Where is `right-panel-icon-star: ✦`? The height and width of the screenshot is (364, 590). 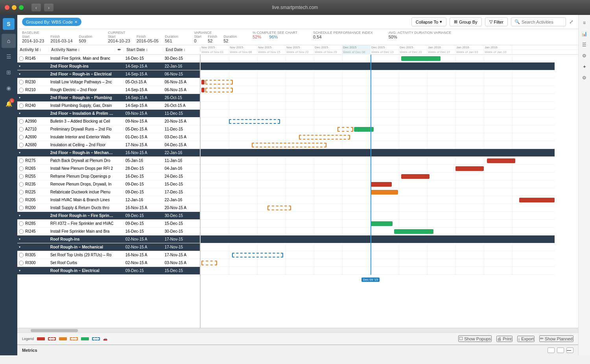 right-panel-icon-star: ✦ is located at coordinates (584, 67).